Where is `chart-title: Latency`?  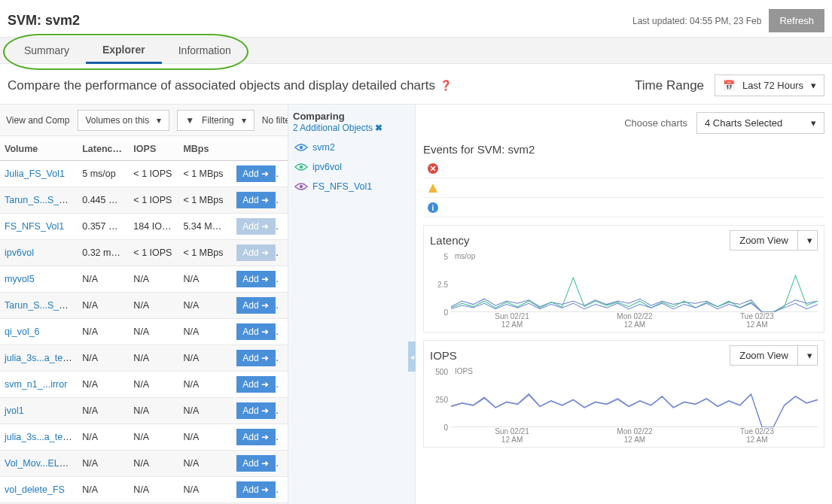 chart-title: Latency is located at coordinates (450, 241).